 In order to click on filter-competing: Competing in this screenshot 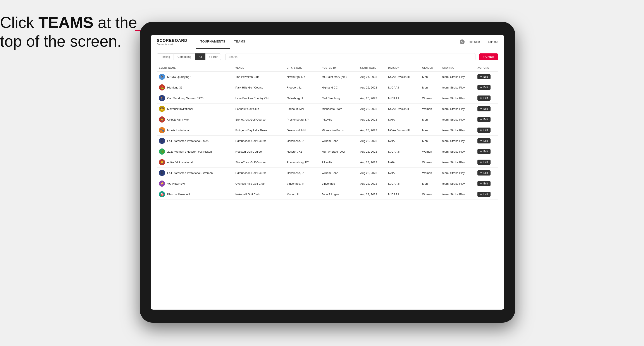, I will do `click(184, 57)`.